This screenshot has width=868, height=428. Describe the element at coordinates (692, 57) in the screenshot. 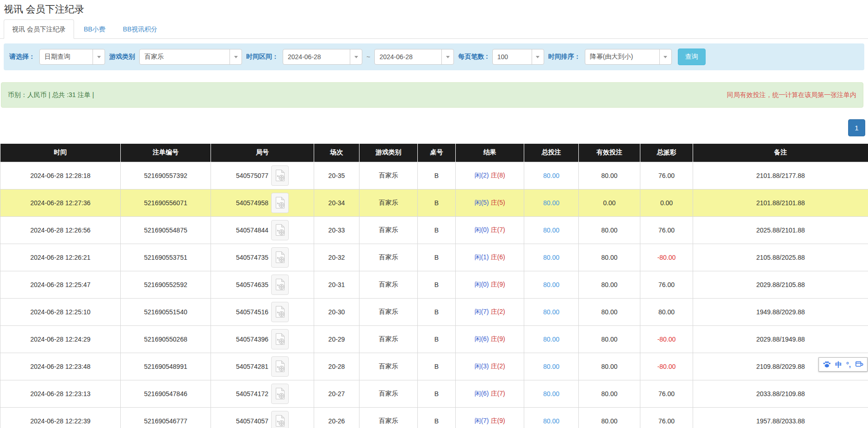

I see `query-button: 查询` at that location.